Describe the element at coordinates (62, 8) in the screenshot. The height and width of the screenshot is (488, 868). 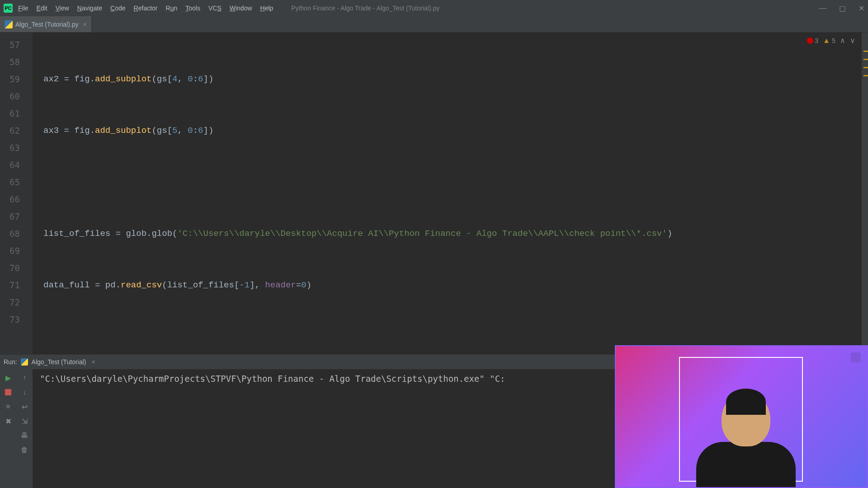
I see `menu-view: View` at that location.